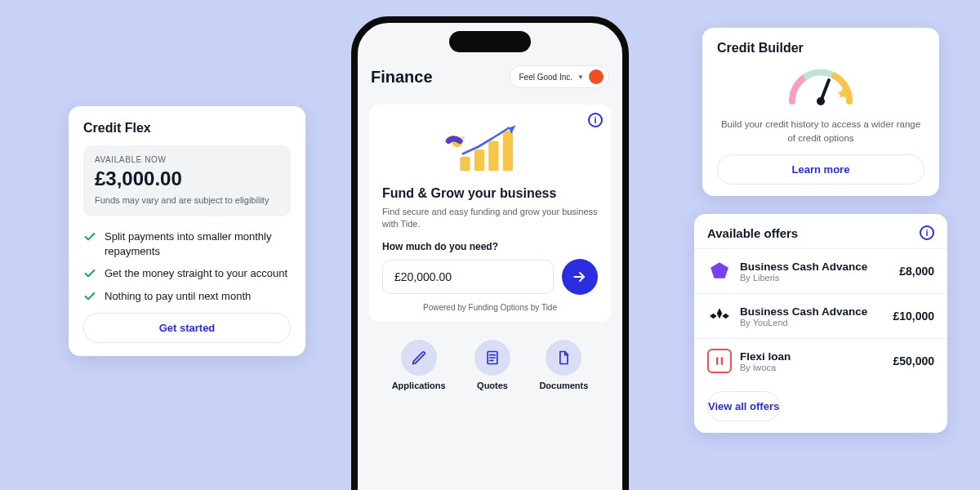 This screenshot has height=490, width=980. Describe the element at coordinates (821, 87) in the screenshot. I see `gauge-icon` at that location.